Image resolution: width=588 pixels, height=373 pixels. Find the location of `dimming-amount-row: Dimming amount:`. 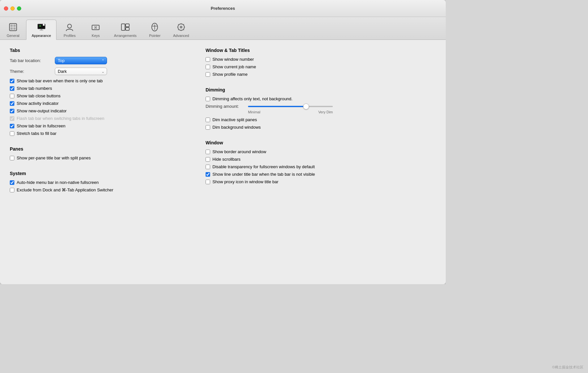

dimming-amount-row: Dimming amount: is located at coordinates (321, 106).